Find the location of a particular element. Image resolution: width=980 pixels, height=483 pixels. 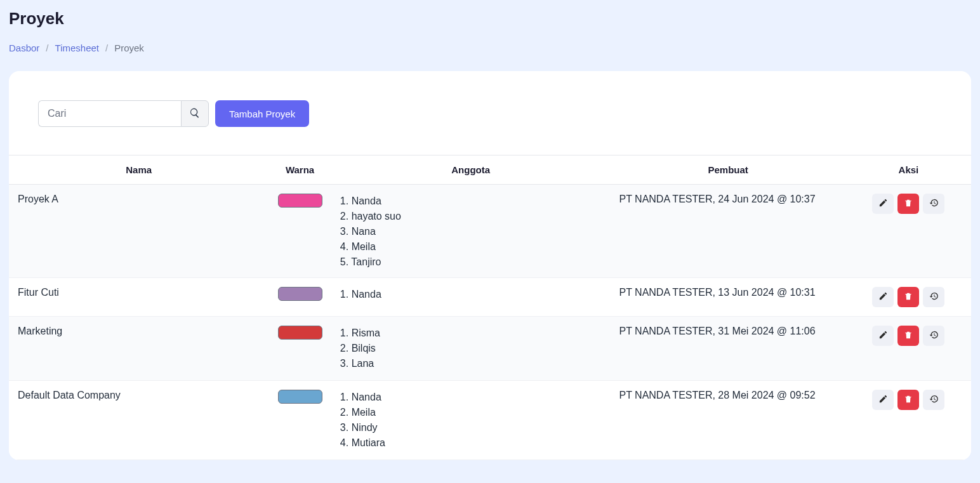

cell-pembuat: PT NANDA TESTER, 31 Mei 2024 @ 11:06 is located at coordinates (727, 349).